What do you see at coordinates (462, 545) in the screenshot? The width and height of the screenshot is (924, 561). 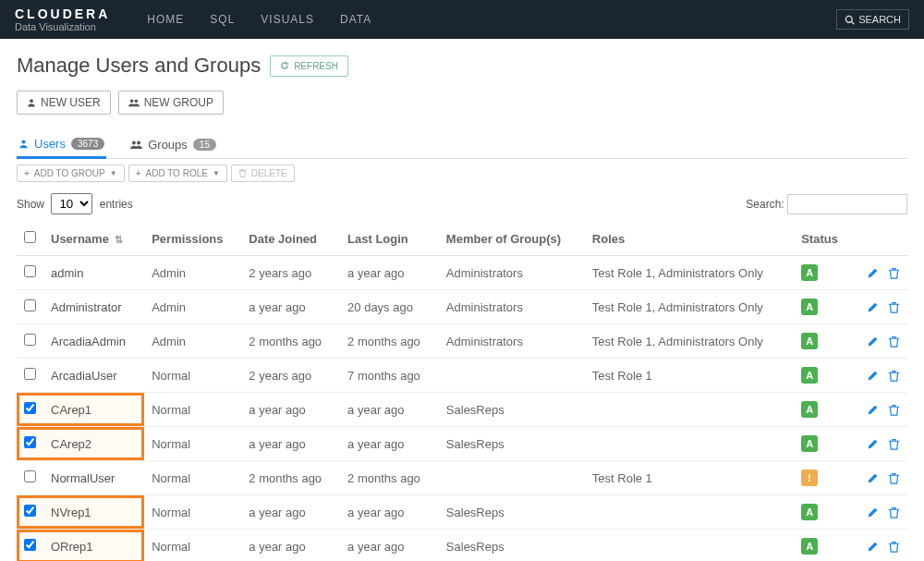 I see `table-row: ORrep1Normala year agoa year agoSalesRep…` at bounding box center [462, 545].